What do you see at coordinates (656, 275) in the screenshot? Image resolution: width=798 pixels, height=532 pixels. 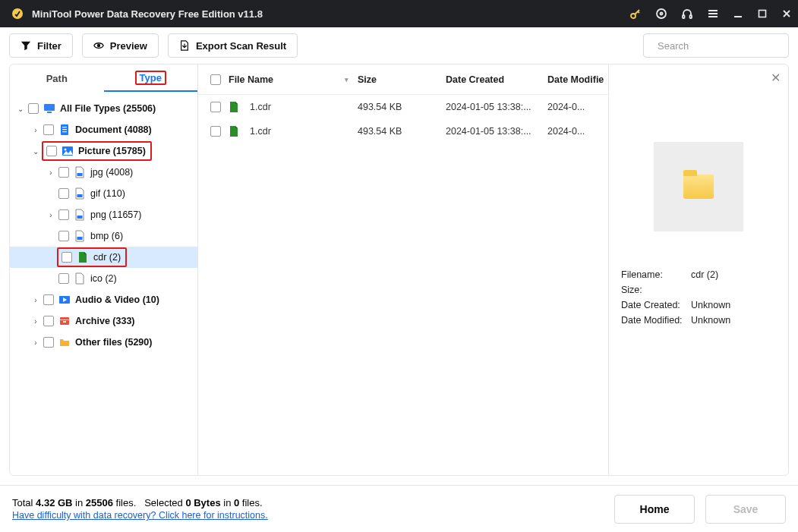 I see `detail-key-filename: Filename:` at bounding box center [656, 275].